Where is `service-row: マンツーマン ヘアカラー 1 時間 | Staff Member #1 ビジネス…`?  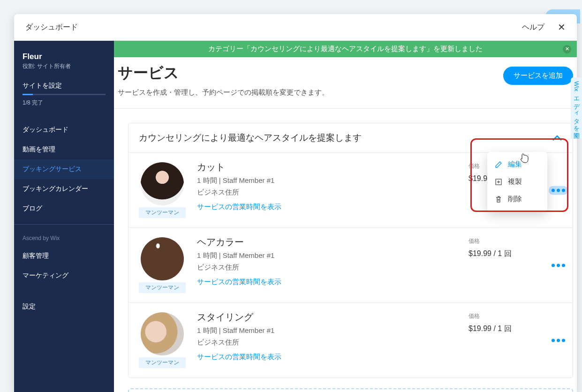
service-row: マンツーマン ヘアカラー 1 時間 | Staff Member #1 ビジネス… is located at coordinates (351, 265).